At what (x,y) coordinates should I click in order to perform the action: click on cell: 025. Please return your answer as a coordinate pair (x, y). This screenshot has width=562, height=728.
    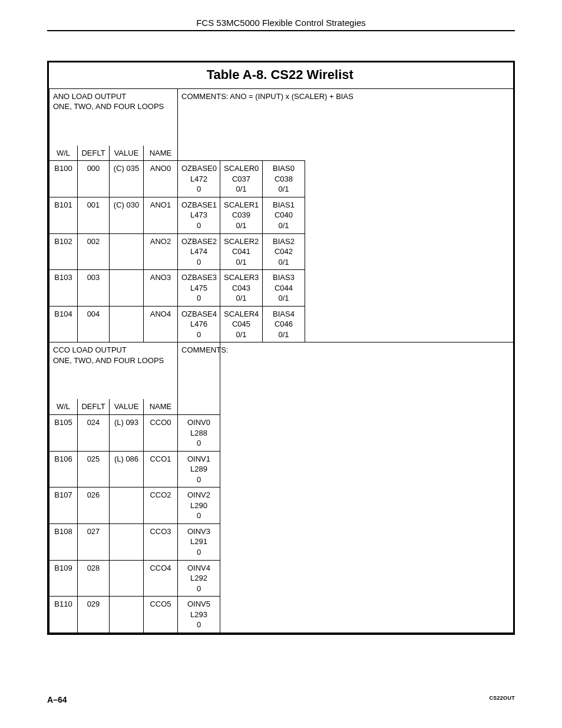
    Looking at the image, I should click on (94, 469).